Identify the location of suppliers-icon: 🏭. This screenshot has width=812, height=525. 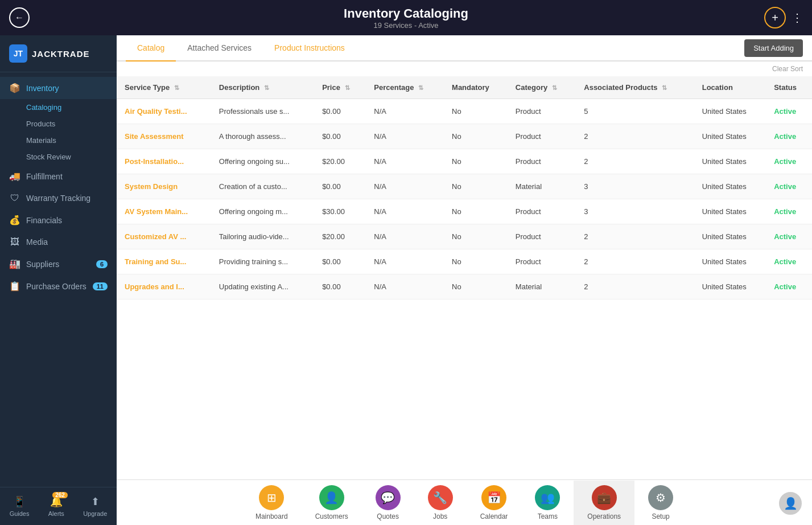
(15, 264).